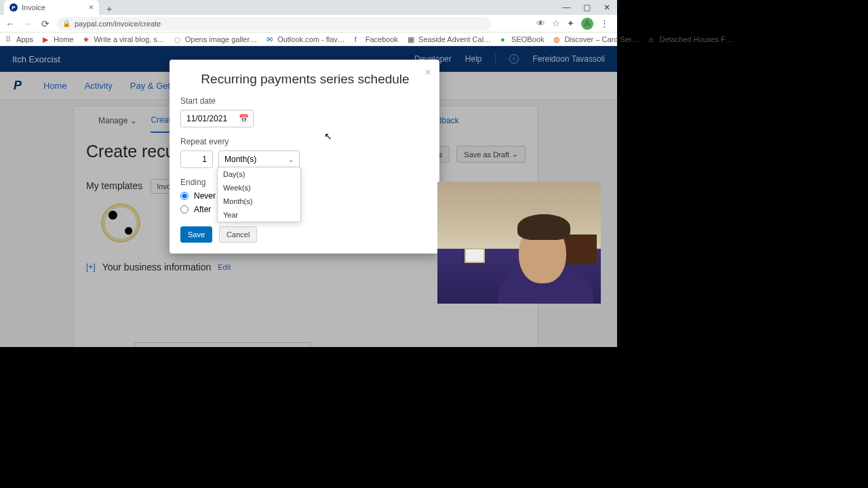 This screenshot has width=868, height=488. I want to click on repeat-unit-dropdown: Day(s) Week(s) Month(s) Year, so click(259, 195).